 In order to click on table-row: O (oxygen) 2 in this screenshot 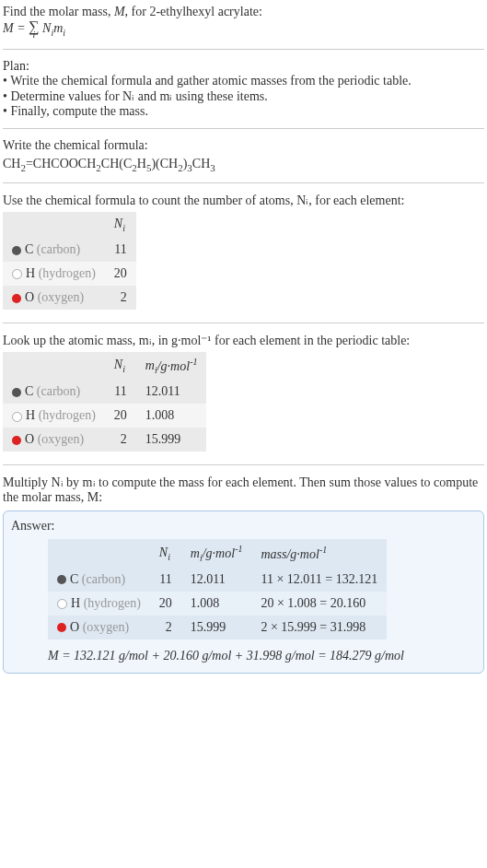, I will do `click(70, 298)`.